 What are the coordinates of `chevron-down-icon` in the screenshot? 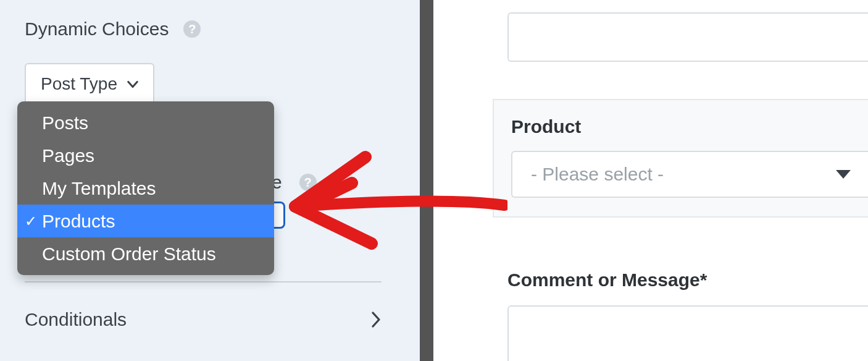 It's located at (133, 84).